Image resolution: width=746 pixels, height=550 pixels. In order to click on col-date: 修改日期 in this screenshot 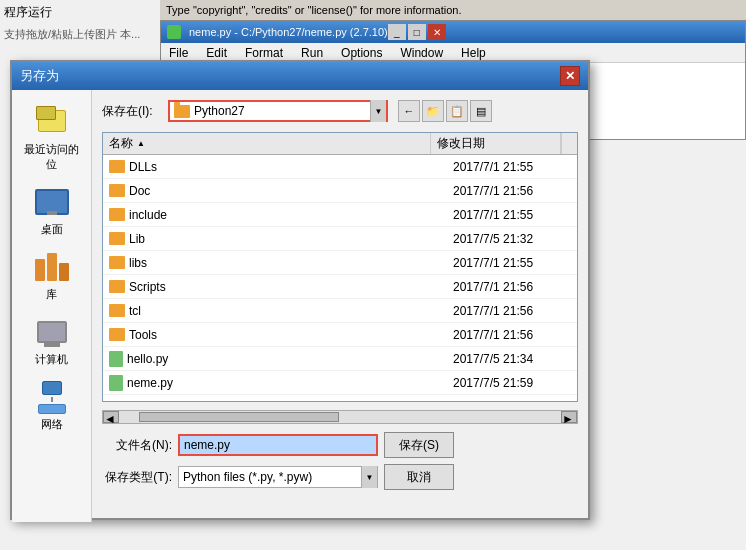, I will do `click(496, 144)`.